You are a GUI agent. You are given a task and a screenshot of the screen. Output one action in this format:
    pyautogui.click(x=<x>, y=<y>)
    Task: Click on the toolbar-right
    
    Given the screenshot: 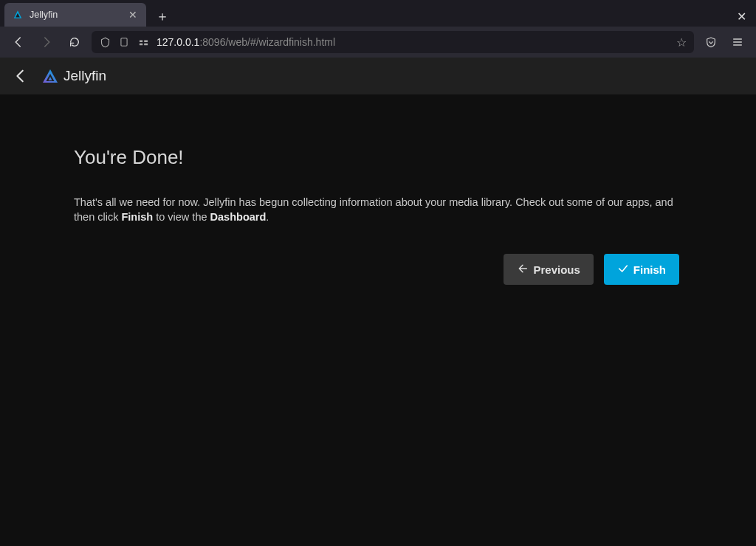 What is the action you would take?
    pyautogui.click(x=724, y=42)
    